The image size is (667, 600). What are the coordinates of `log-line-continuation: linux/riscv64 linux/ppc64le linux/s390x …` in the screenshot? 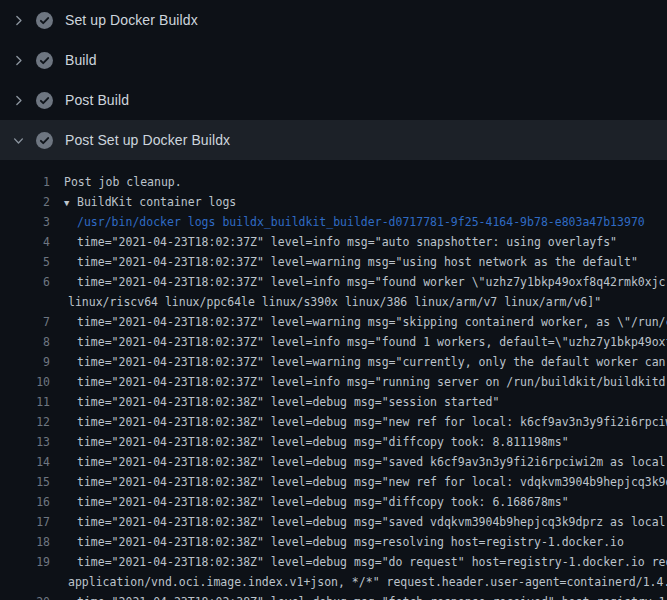 It's located at (334, 302).